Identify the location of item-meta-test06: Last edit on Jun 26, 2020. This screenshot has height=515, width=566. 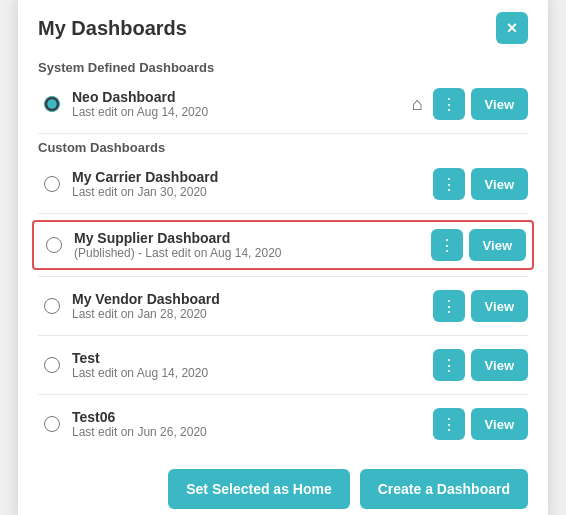
(234, 432).